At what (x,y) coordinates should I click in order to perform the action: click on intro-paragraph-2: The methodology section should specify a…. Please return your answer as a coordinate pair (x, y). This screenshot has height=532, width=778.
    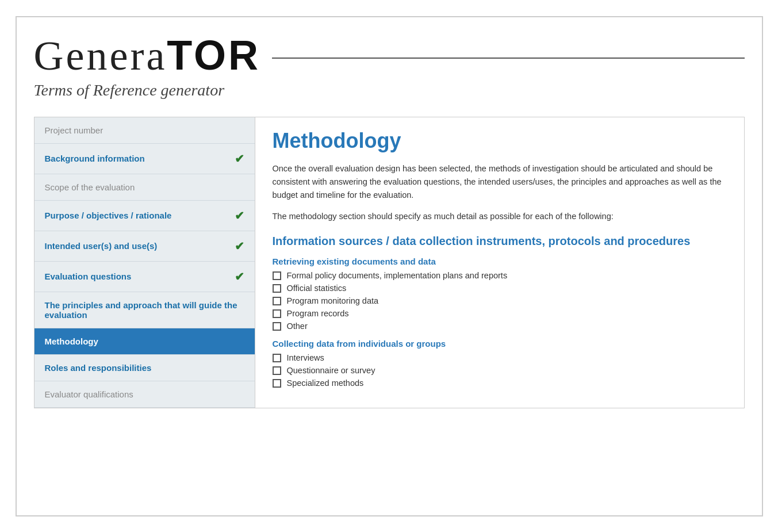
    Looking at the image, I should click on (500, 216).